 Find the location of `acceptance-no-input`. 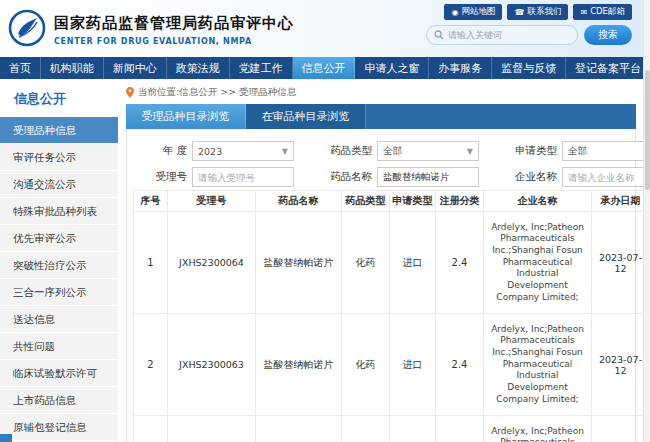

acceptance-no-input is located at coordinates (243, 177).